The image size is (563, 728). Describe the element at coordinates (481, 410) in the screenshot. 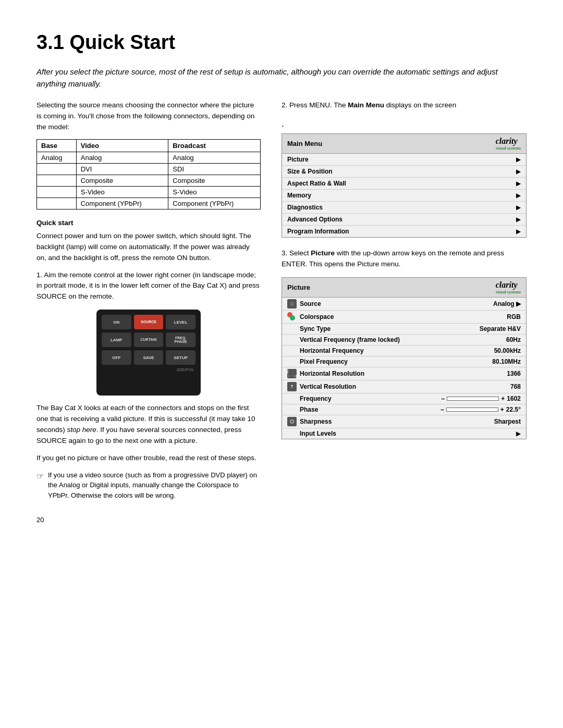

I see `phase-slider-row: – + 22.5°` at that location.